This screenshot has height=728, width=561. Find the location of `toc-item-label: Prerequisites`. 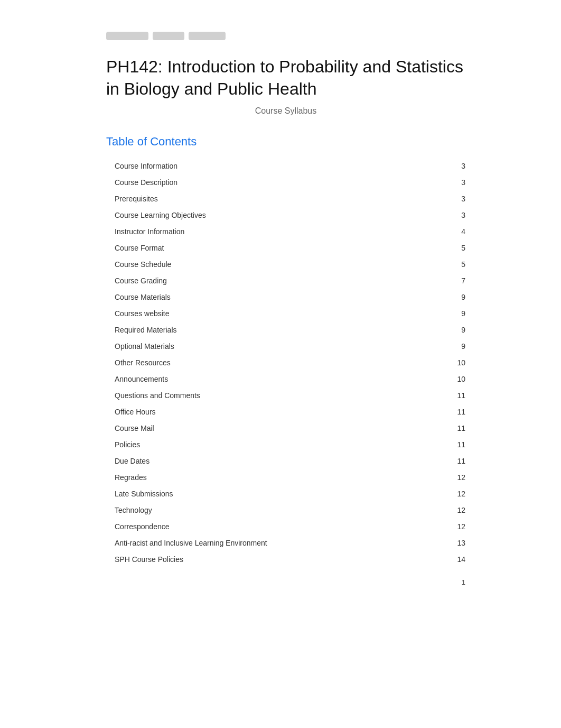

toc-item-label: Prerequisites is located at coordinates (269, 199).